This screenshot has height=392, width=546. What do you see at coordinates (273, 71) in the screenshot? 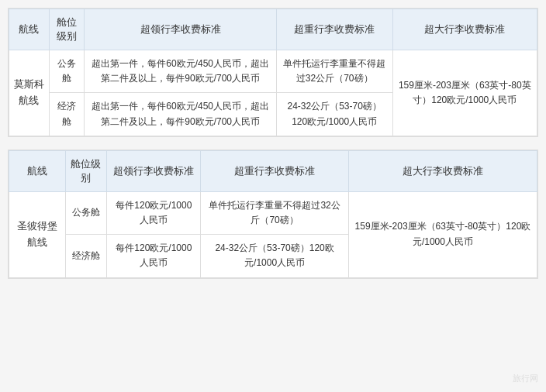
I see `table-row: 莫斯科航线 公务舱 超出第一件，每件60欧元/450人民币，超出第二件及以上，每…` at bounding box center [273, 71].